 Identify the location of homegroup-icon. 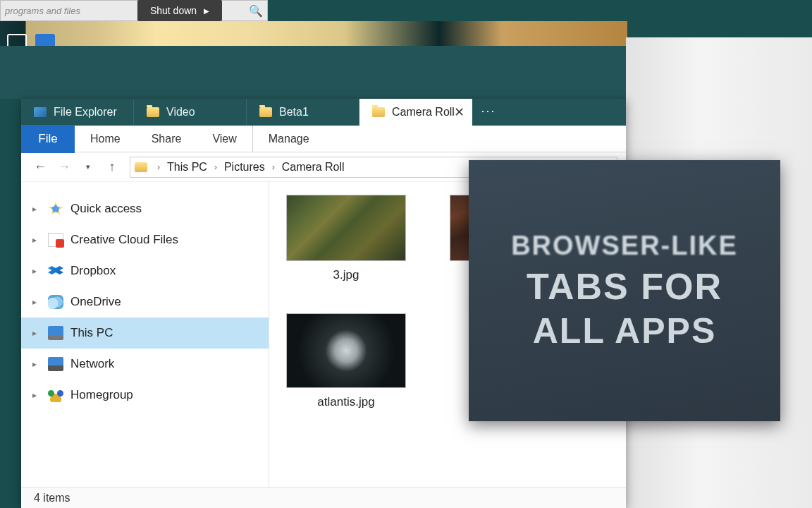
(56, 395).